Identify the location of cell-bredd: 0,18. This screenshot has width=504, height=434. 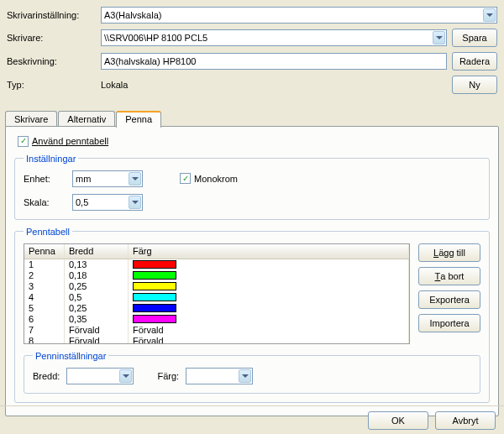
(97, 275).